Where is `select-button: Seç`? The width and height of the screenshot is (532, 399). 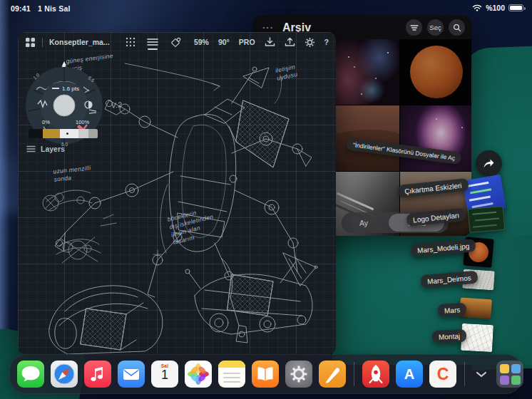
select-button: Seç is located at coordinates (435, 27).